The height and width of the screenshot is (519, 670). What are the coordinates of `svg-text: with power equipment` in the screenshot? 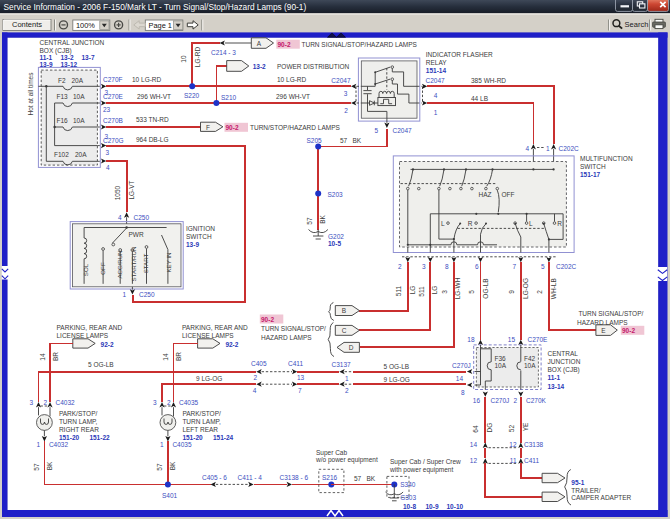 It's located at (421, 470).